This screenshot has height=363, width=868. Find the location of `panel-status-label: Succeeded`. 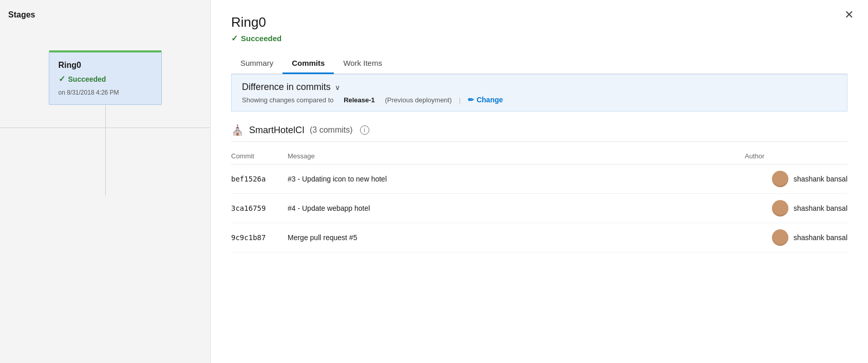

panel-status-label: Succeeded is located at coordinates (261, 38).